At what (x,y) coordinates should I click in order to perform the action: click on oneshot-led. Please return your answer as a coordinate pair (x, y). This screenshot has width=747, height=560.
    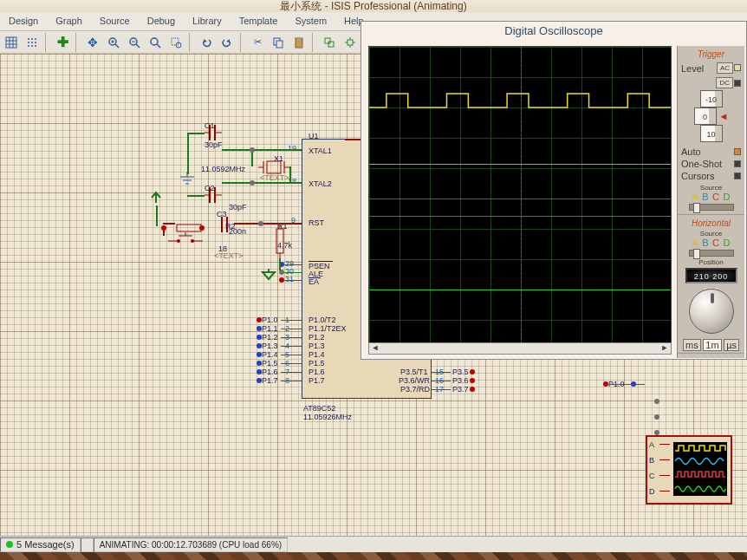
    Looking at the image, I should click on (737, 164).